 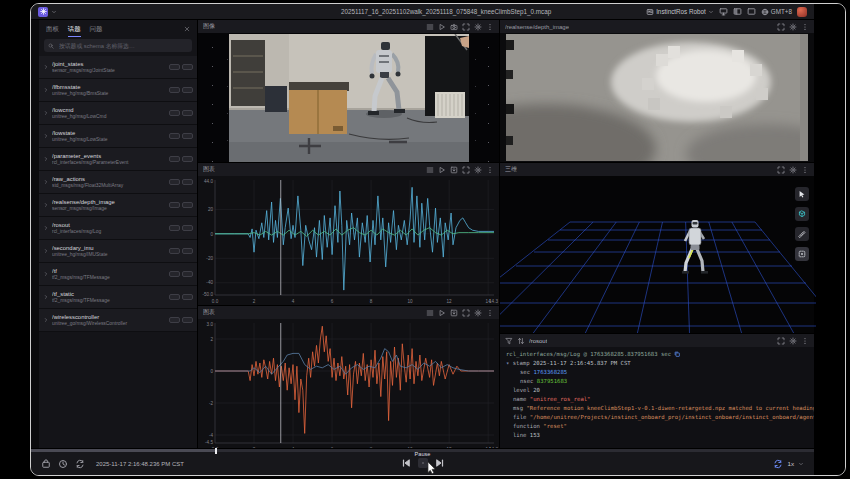 I want to click on close-icon, so click(x=187, y=29).